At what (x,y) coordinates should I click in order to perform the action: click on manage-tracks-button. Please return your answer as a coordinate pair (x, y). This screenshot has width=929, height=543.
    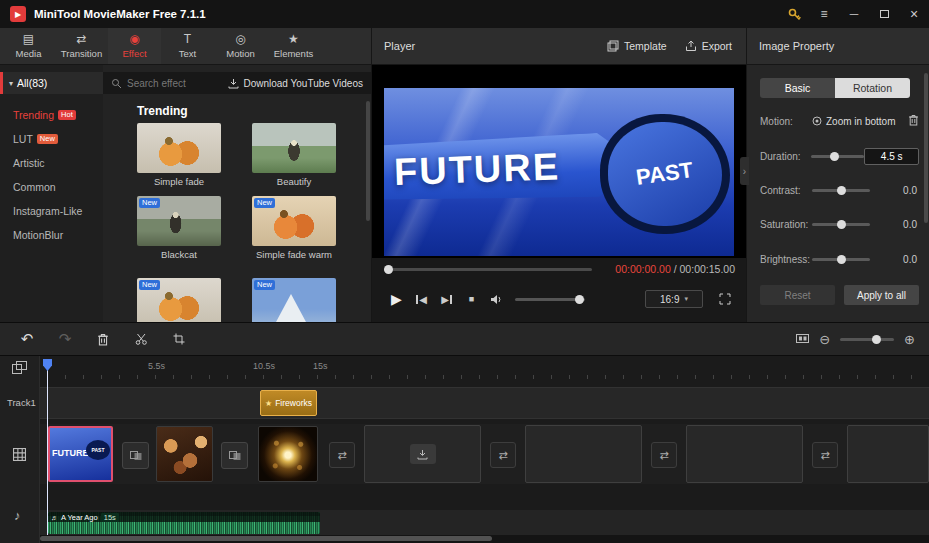
    Looking at the image, I should click on (20, 368).